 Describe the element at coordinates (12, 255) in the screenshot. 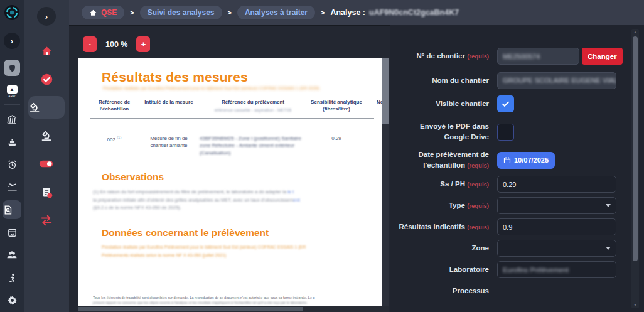

I see `users-group-icon` at that location.